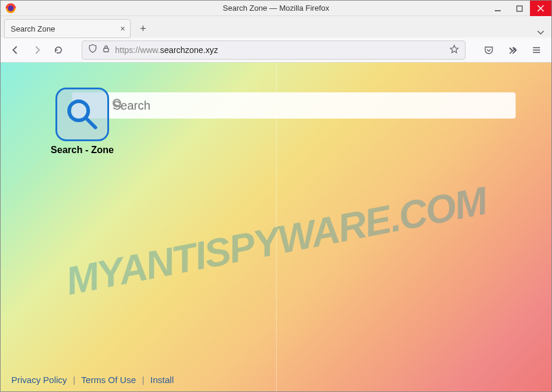 The width and height of the screenshot is (552, 392). What do you see at coordinates (82, 150) in the screenshot?
I see `logo-label: Search - Zone` at bounding box center [82, 150].